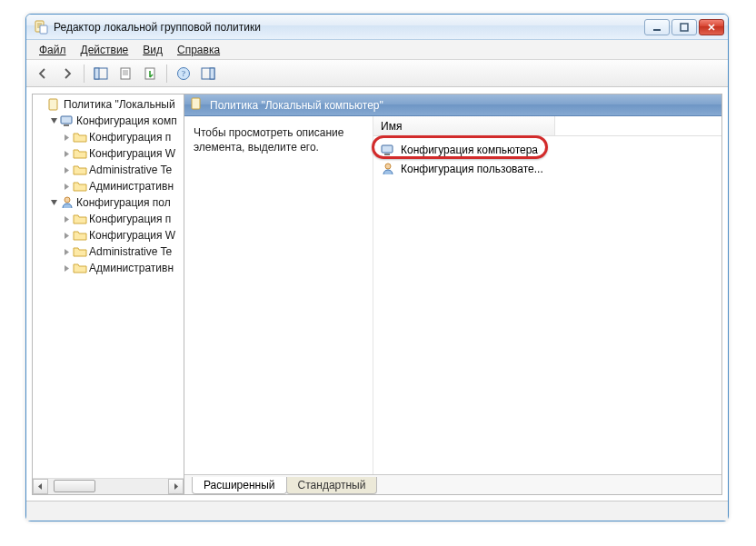 The image size is (756, 546). What do you see at coordinates (153, 49) in the screenshot?
I see `menu-view: Вид` at bounding box center [153, 49].